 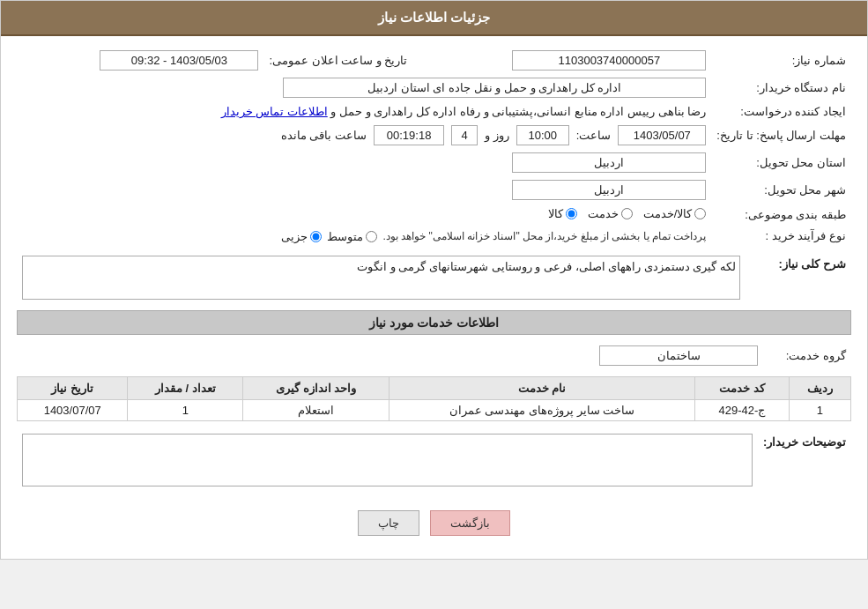 I want to click on process-label: نوع فرآیند خرید :, so click(x=781, y=236).